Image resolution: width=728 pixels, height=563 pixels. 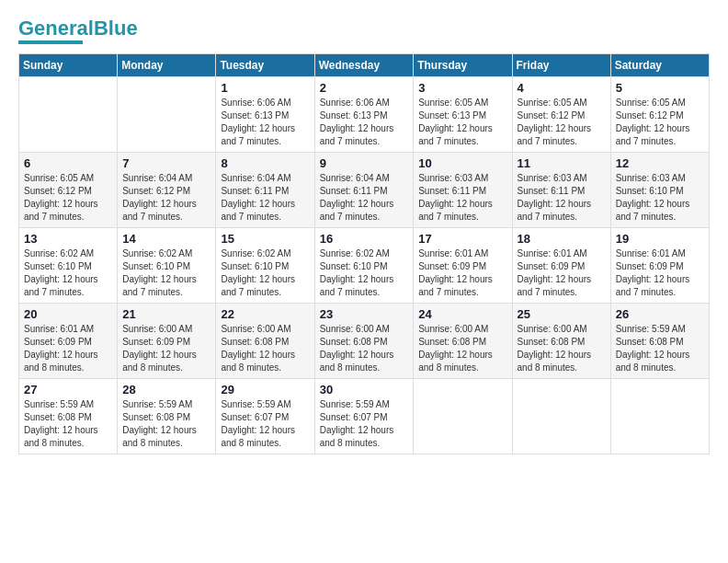 I want to click on day-number: 1, so click(x=265, y=88).